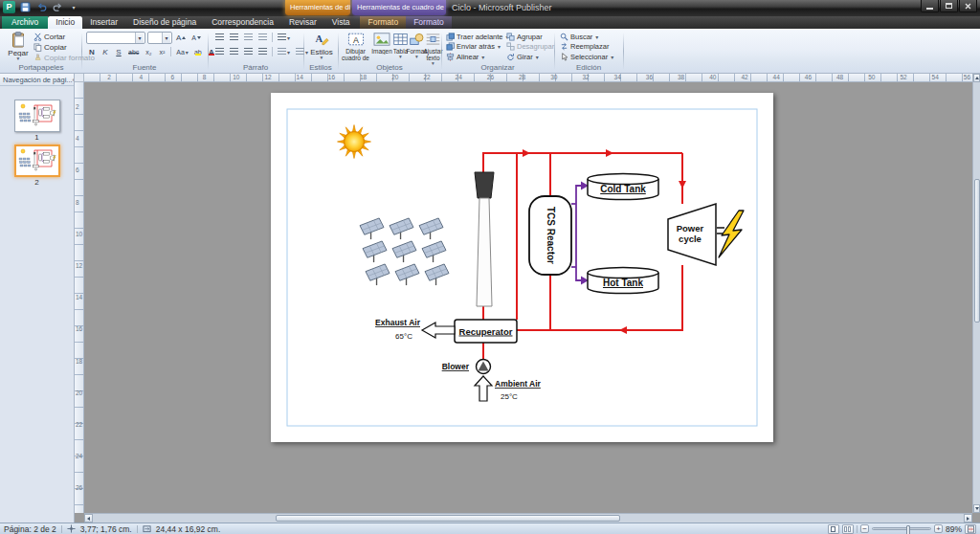 The height and width of the screenshot is (534, 980). I want to click on select-button: Seleccionar, so click(587, 57).